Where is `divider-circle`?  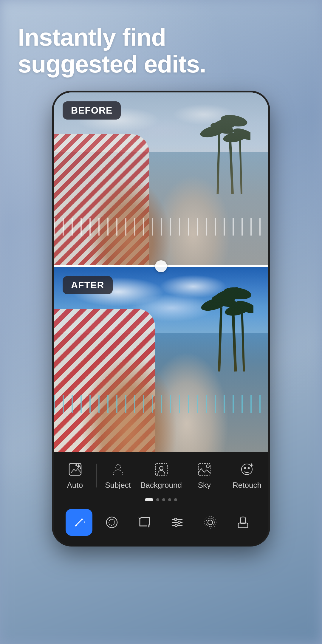 divider-circle is located at coordinates (161, 266).